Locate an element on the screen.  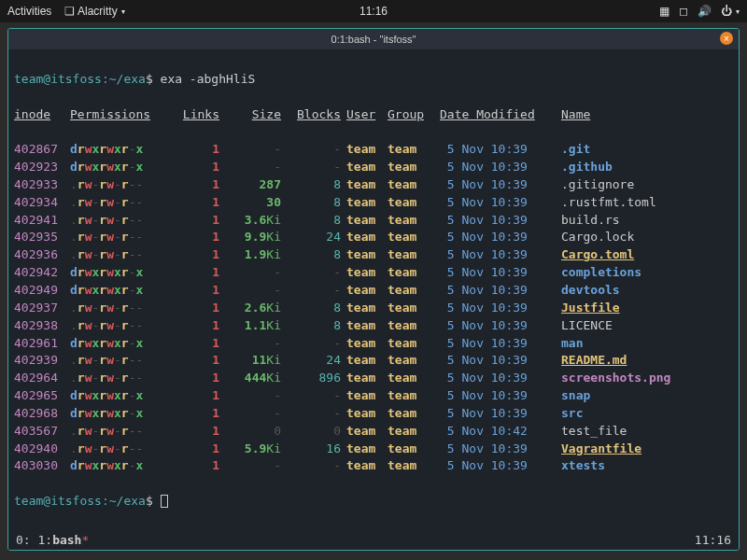
filename: Justfile is located at coordinates (644, 308).